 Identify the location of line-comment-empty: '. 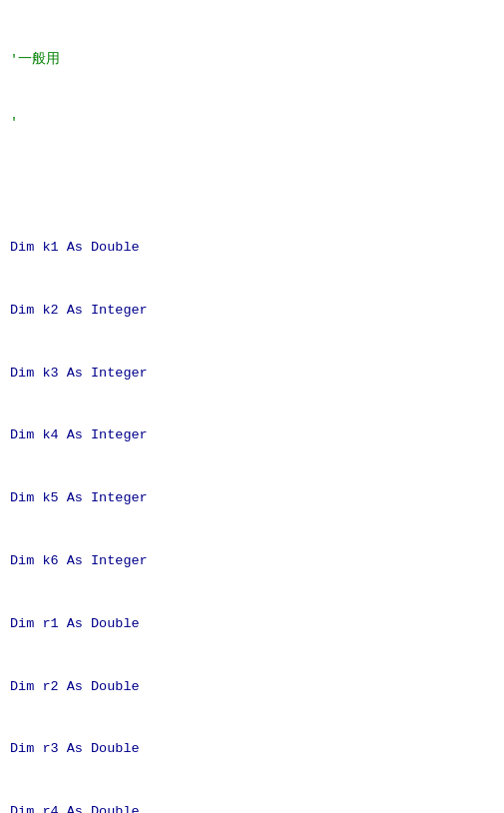
(252, 124).